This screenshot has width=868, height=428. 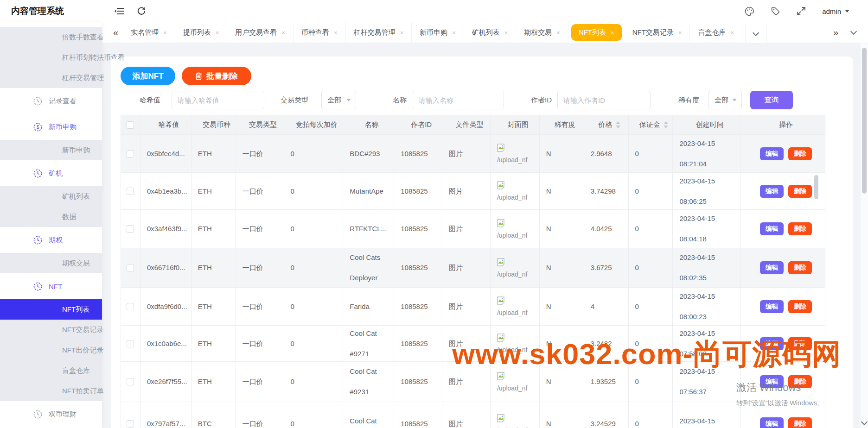 What do you see at coordinates (438, 32) in the screenshot?
I see `tab-new-coin-subscribe: 新币申购×` at bounding box center [438, 32].